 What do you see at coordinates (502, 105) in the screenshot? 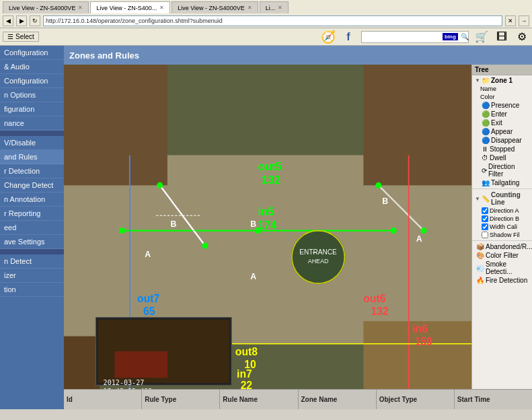
I see `tree-presence: 🔵 Presence` at bounding box center [502, 105].